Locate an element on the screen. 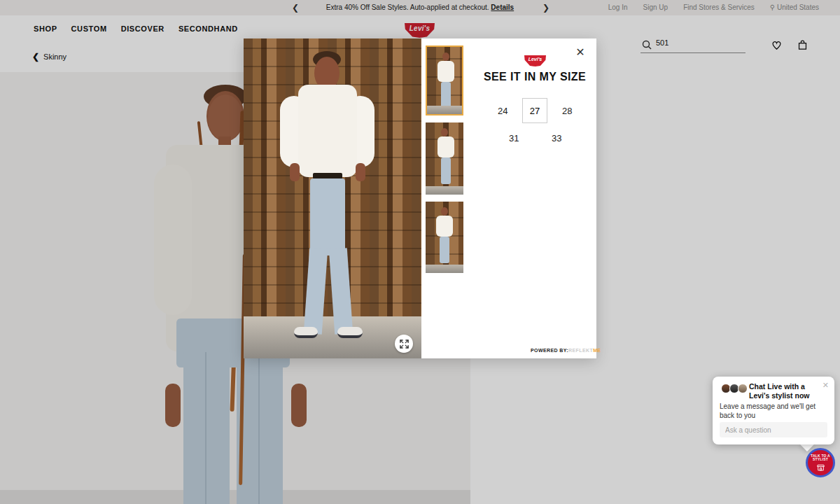 The width and height of the screenshot is (840, 504). modal-size-28: 28 is located at coordinates (567, 111).